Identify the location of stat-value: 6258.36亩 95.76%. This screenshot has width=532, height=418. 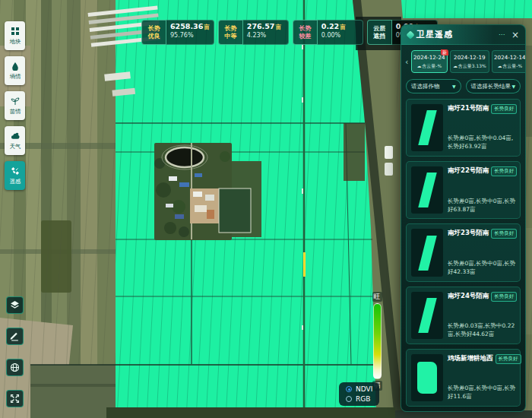
(190, 32).